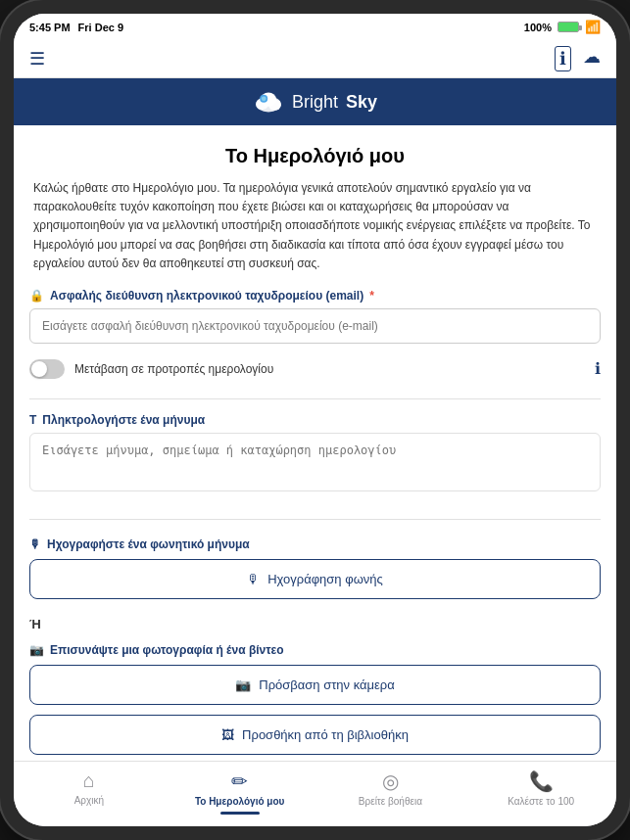  Describe the element at coordinates (541, 781) in the screenshot. I see `call-icon: 📞` at that location.